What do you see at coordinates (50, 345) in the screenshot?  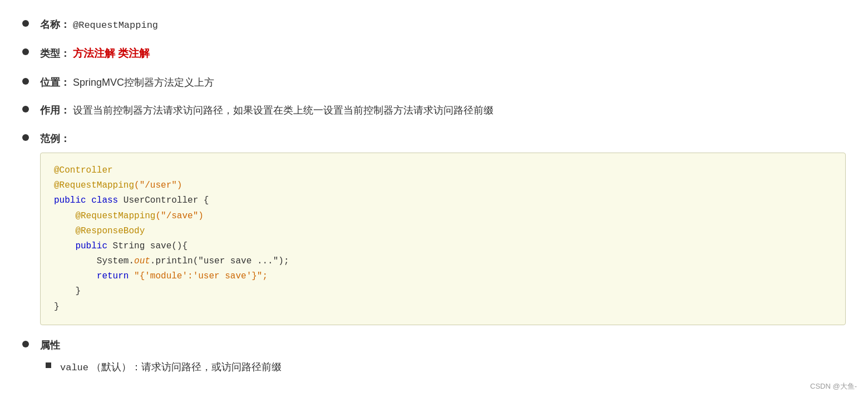 I see `item-attributes-label: 属性` at bounding box center [50, 345].